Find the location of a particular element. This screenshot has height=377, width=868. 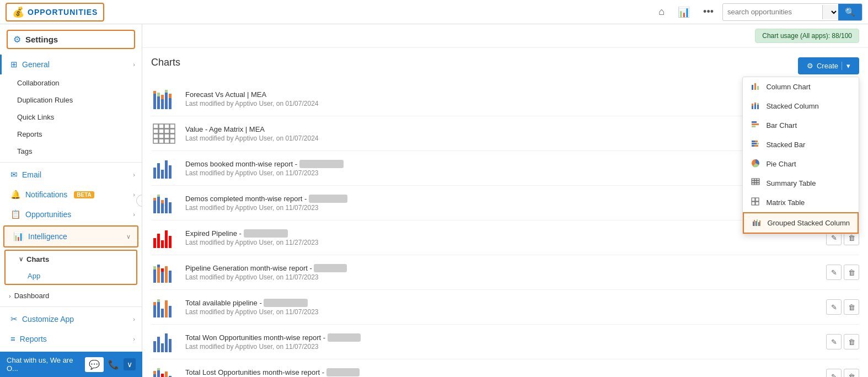

sidebar-item-tags: Tags is located at coordinates (71, 151).